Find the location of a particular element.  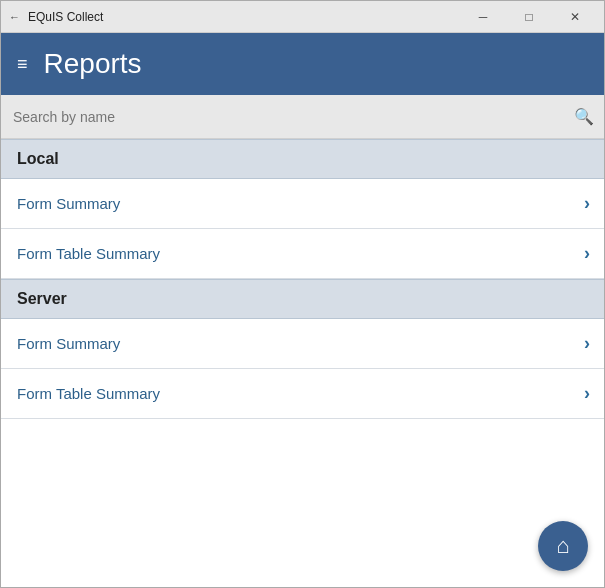

hamburger-icon: ≡ is located at coordinates (22, 64).